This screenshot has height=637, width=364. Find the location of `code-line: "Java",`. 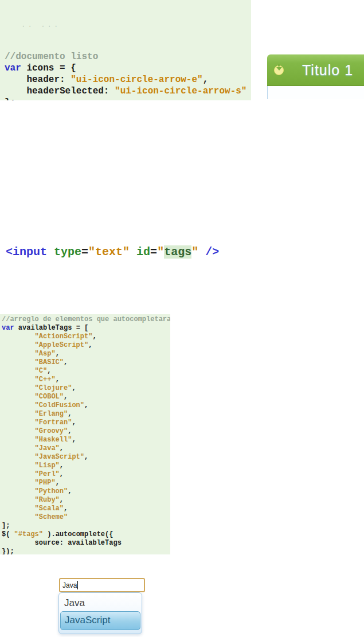

code-line: "Java", is located at coordinates (86, 448).